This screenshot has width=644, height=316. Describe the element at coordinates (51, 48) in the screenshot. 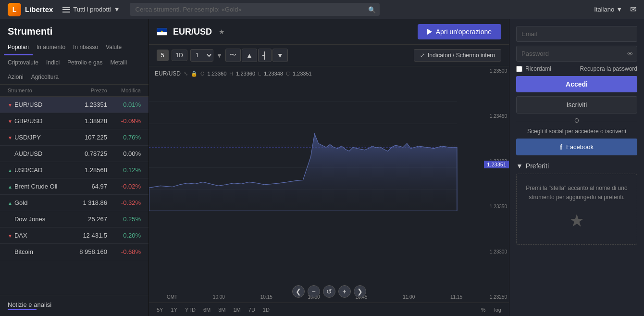

I see `tab-in_aumento: In aumento` at that location.